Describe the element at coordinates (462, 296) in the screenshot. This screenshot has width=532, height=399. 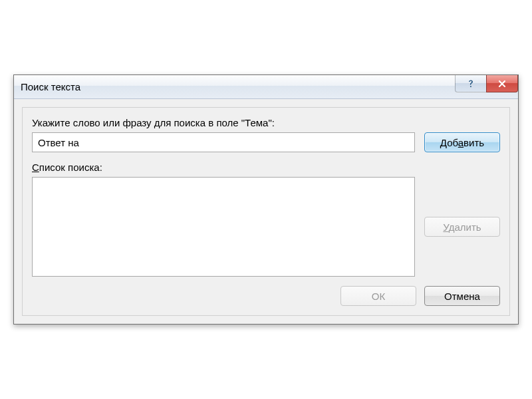
I see `cancel-button: Отмена` at that location.